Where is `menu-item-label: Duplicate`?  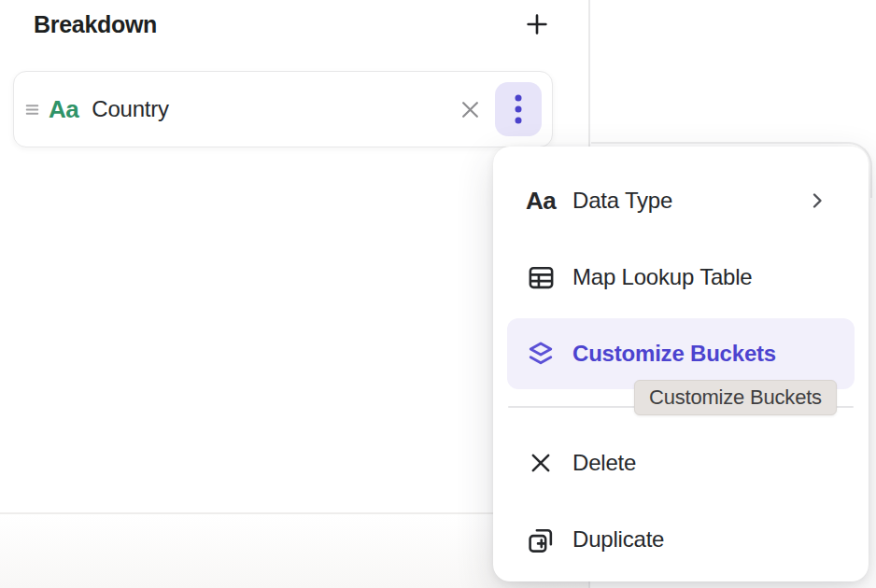 menu-item-label: Duplicate is located at coordinates (704, 539).